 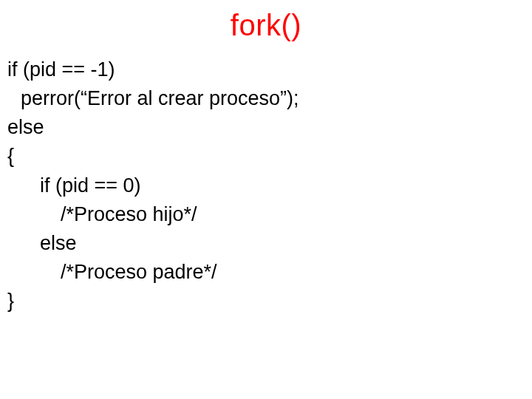 I want to click on code-line-5: if (pid == 0), so click(x=266, y=186).